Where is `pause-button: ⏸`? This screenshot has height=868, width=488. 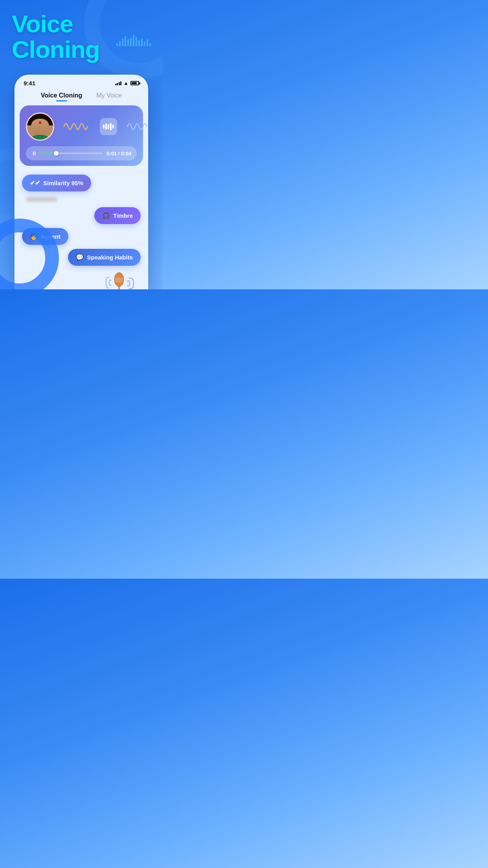
pause-button: ⏸ is located at coordinates (34, 153).